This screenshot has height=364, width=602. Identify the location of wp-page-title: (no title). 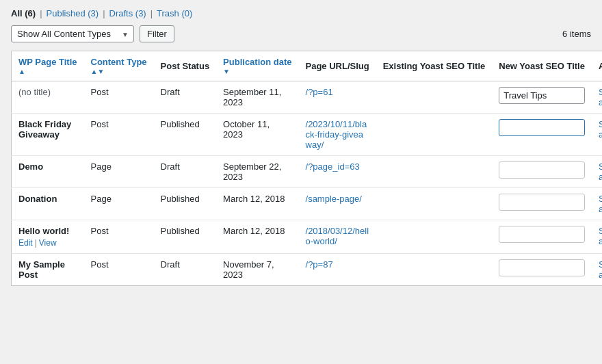
(34, 92).